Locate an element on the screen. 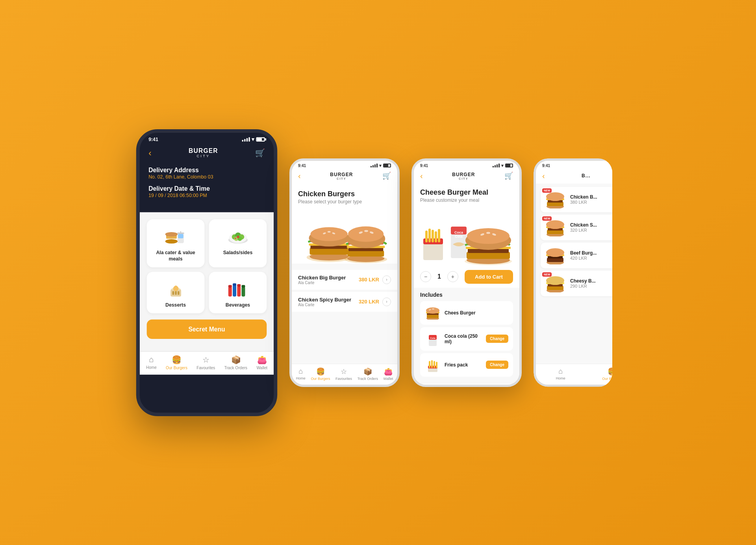  p2-item-1: Chicken Big Burger Ala Carte 380 LKR › is located at coordinates (345, 280).